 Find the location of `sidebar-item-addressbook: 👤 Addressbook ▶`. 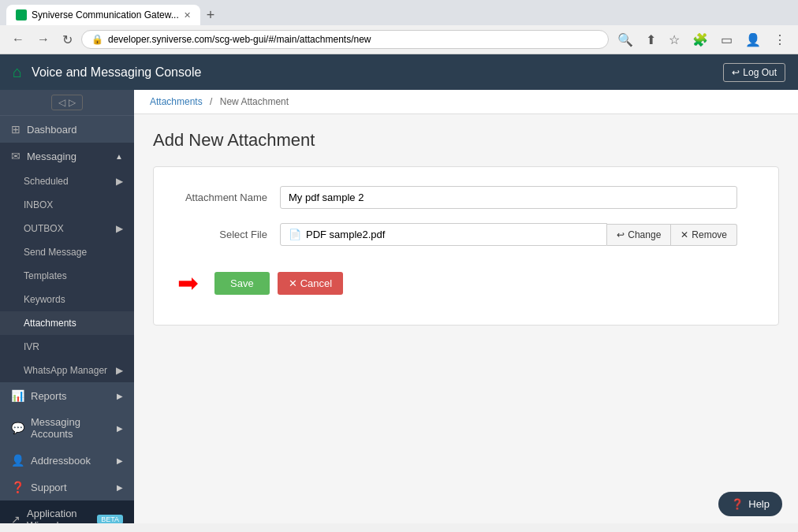

sidebar-item-addressbook: 👤 Addressbook ▶ is located at coordinates (67, 460).